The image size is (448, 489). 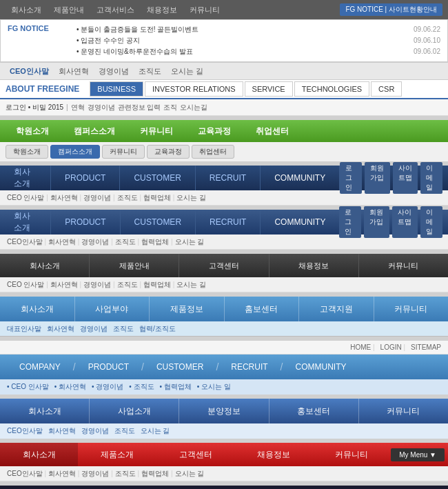 I want to click on dn2-2: CUSTOMER, so click(x=159, y=222).